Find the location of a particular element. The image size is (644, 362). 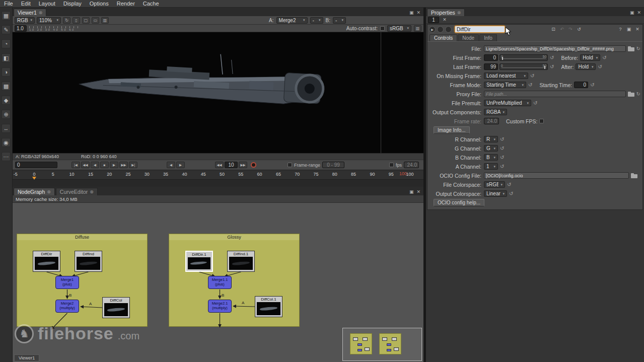

float-settings-icon: ▣ is located at coordinates (629, 29).